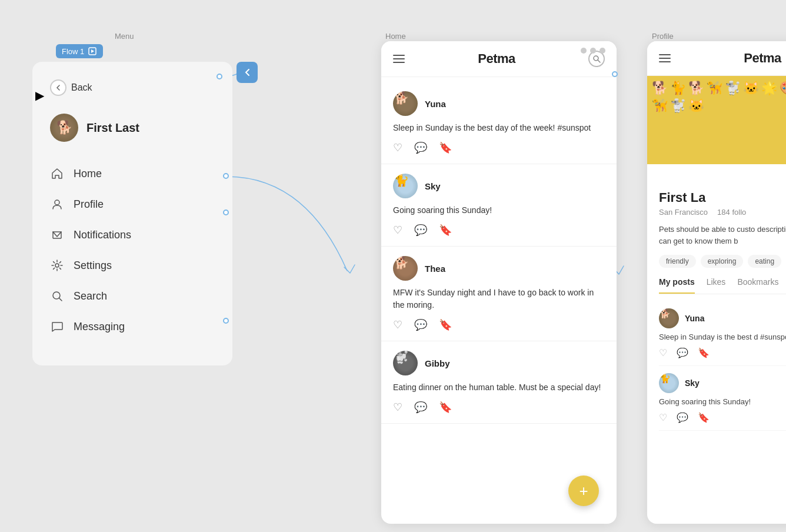 Image resolution: width=786 pixels, height=532 pixels. Describe the element at coordinates (132, 250) in the screenshot. I see `menu-items-list: Home Profile Notification` at that location.